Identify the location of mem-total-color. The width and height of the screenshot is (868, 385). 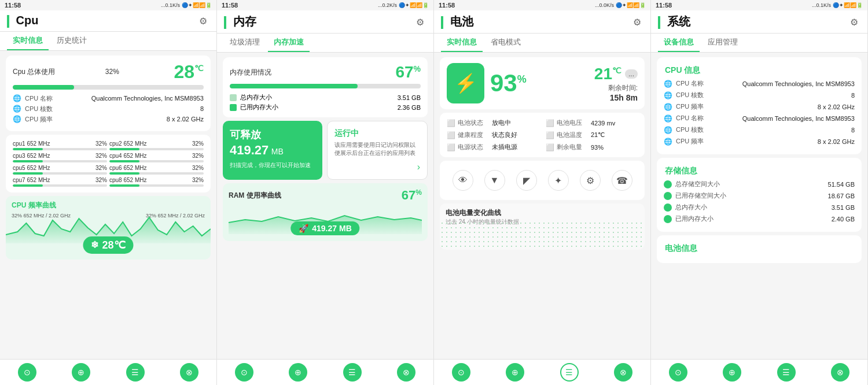
(233, 98).